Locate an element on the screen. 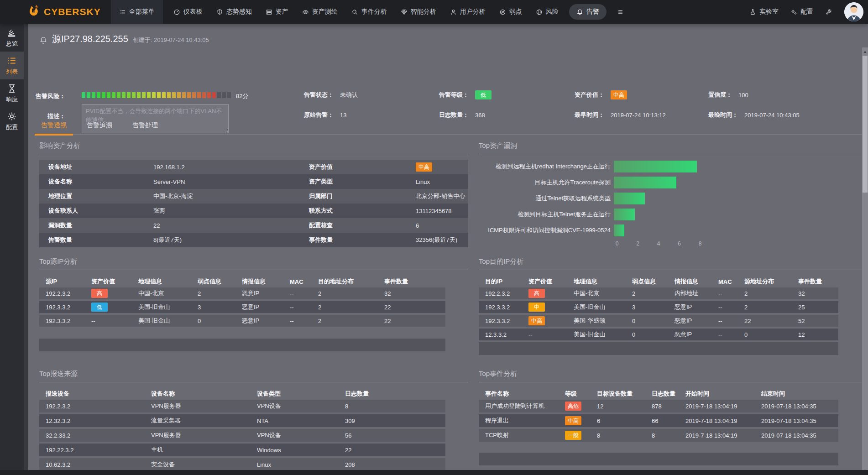  table-header-row: 目的IP资产价值地理信息弱点信息情报信息MAC源地址分布事件数量 is located at coordinates (659, 282).